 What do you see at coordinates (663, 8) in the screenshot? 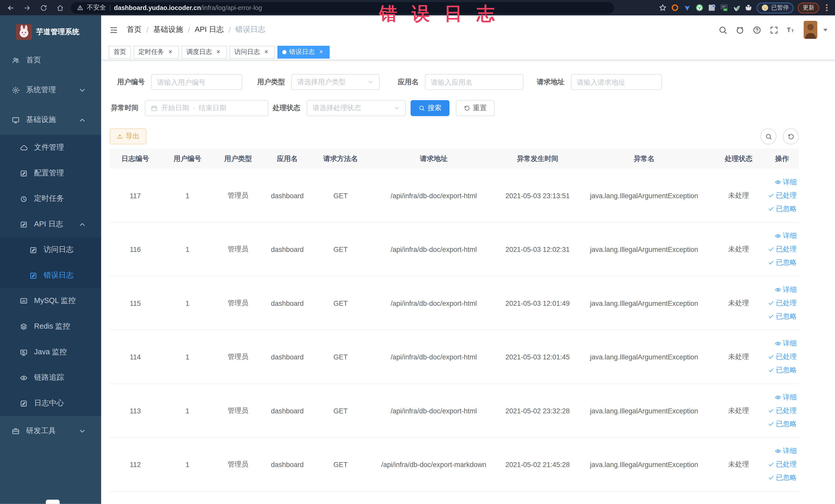
I see `bookmark-star-icon` at bounding box center [663, 8].